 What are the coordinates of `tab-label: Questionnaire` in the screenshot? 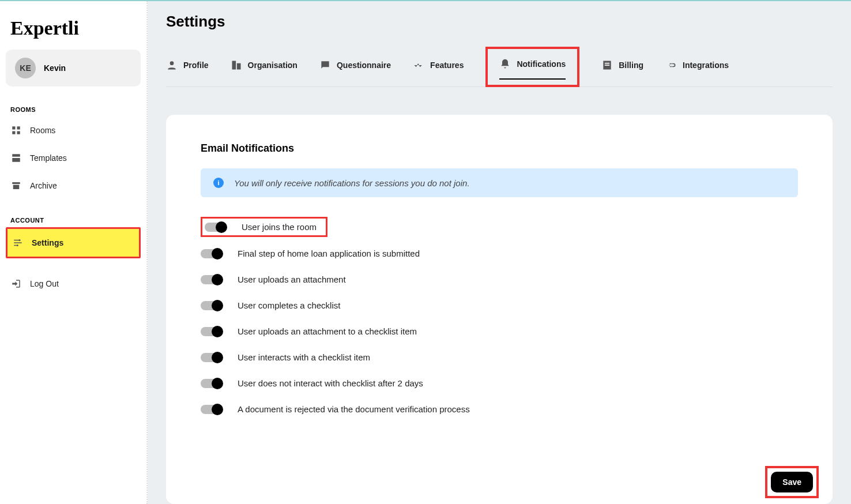 It's located at (364, 65).